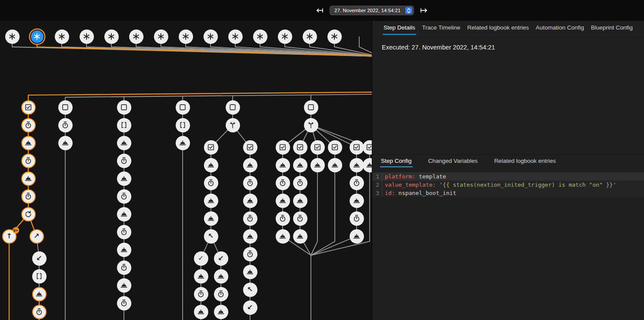  I want to click on arrow-up-node: ↑9+, so click(10, 236).